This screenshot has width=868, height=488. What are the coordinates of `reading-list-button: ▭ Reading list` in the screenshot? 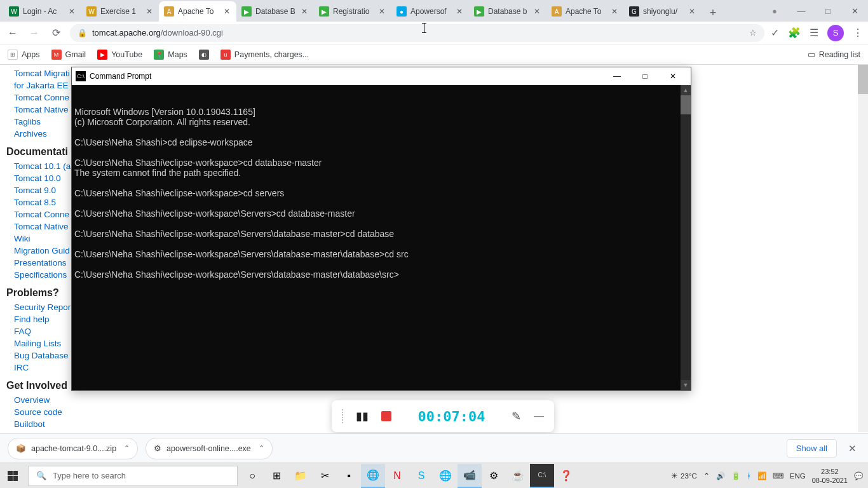 It's located at (834, 55).